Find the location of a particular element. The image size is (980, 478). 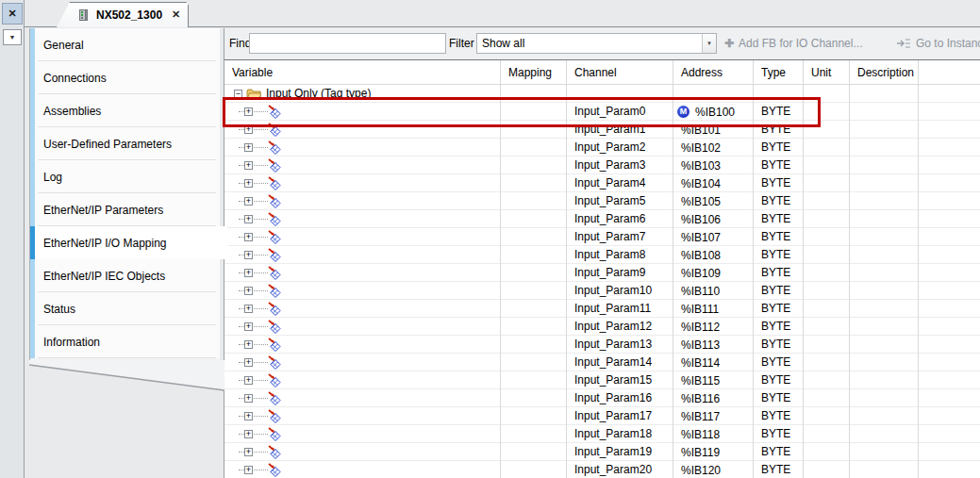

sidebar-item-ethernet-ip-iec-objects: EtherNet/IP IEC Objects is located at coordinates (125, 275).